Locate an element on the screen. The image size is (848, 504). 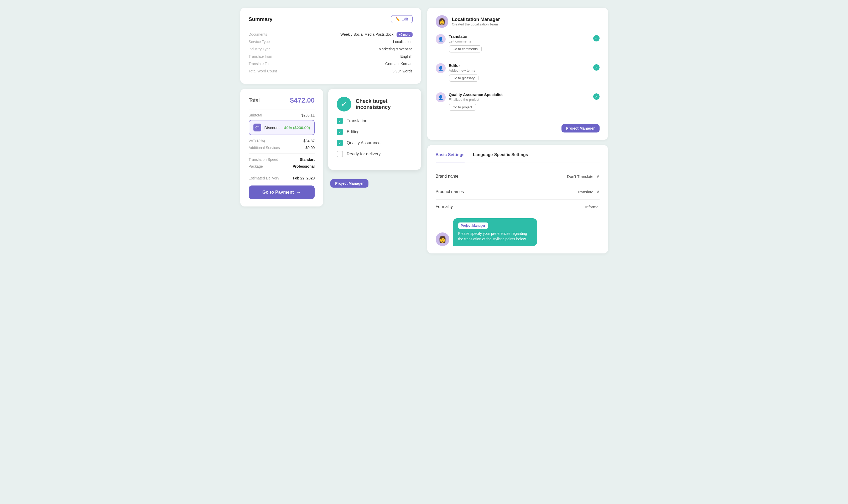
go-payment-button: Go to Payment → is located at coordinates (282, 192).